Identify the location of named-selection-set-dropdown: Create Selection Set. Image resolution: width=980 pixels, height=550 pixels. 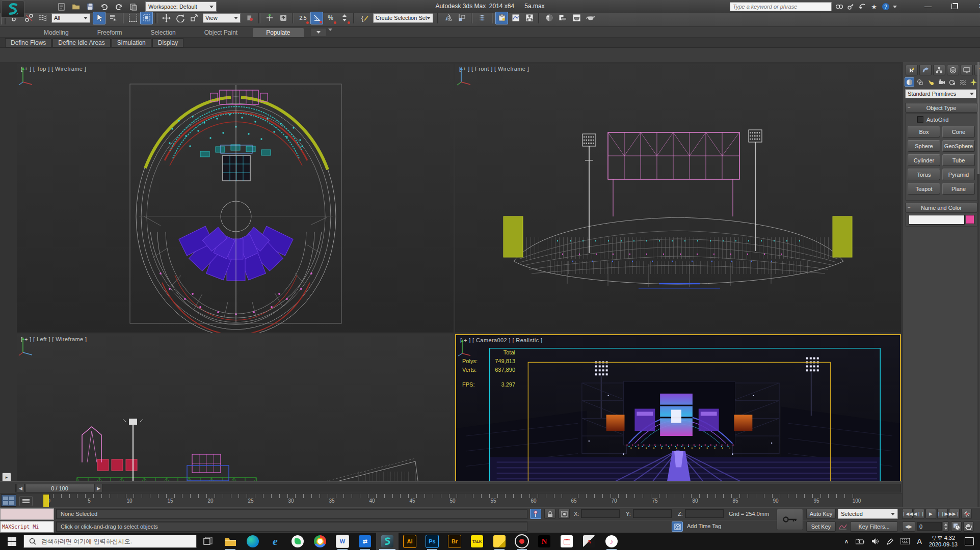
(403, 18).